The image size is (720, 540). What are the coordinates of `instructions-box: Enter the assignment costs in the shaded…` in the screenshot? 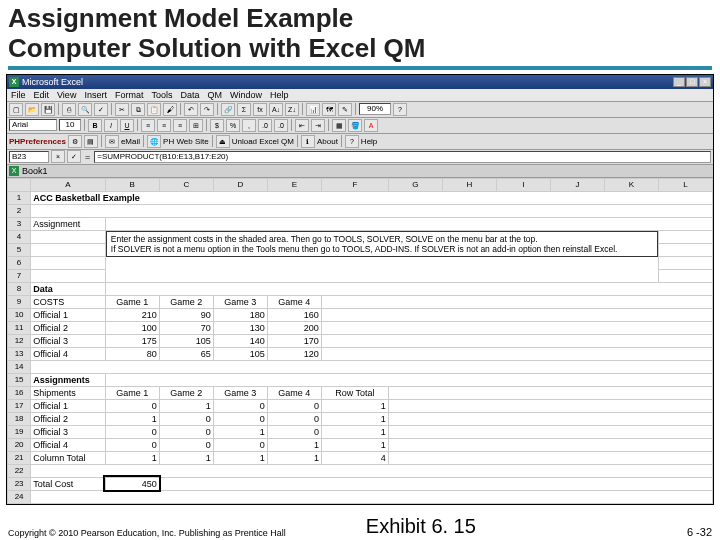 It's located at (382, 244).